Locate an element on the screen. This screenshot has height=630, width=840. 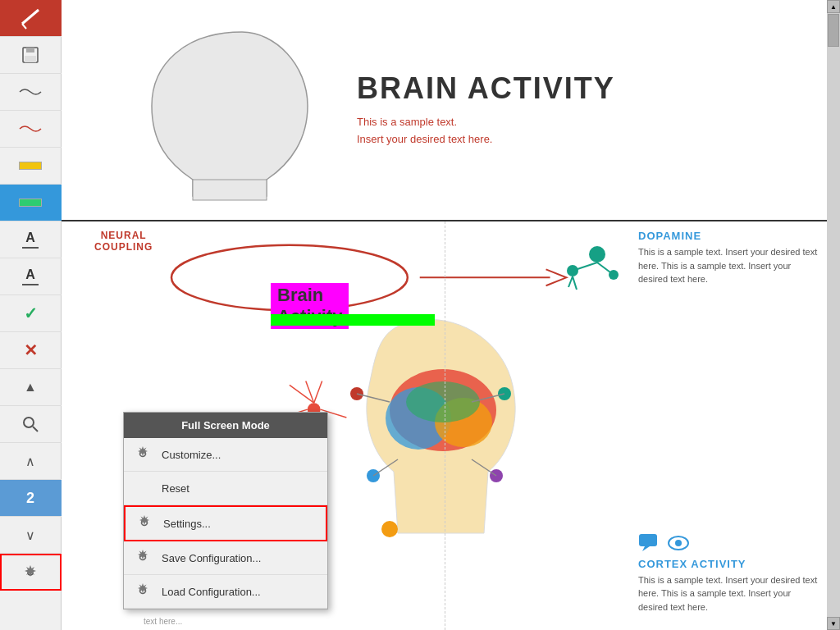
cortex-icons is located at coordinates (728, 543).